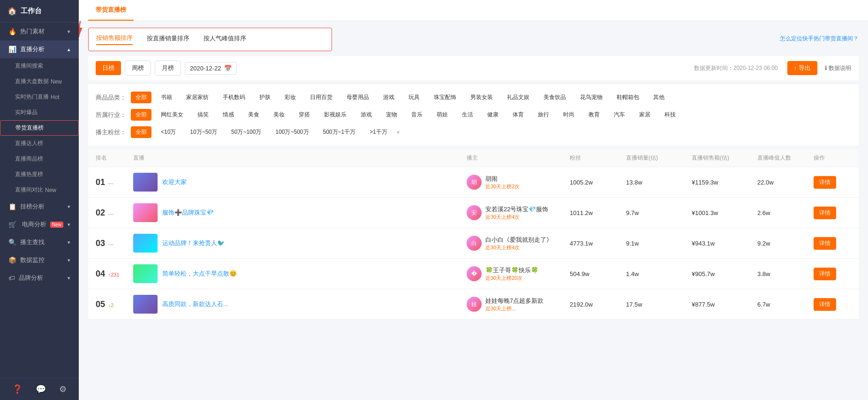  What do you see at coordinates (39, 278) in the screenshot?
I see `sidebar-item-brand-analysis: 🏷 品牌分析 ▾` at bounding box center [39, 278].